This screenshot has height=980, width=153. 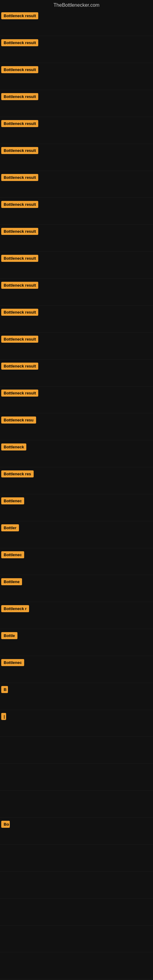 What do you see at coordinates (18, 474) in the screenshot?
I see `bottleneck-badge: Bottleneck res` at bounding box center [18, 474].